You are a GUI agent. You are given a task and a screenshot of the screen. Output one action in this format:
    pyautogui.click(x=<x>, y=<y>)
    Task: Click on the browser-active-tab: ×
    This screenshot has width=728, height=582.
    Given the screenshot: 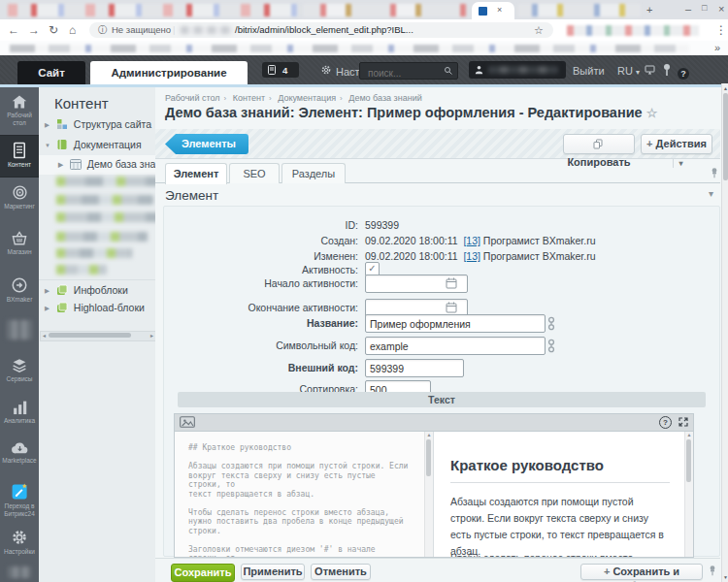 What is the action you would take?
    pyautogui.click(x=493, y=11)
    